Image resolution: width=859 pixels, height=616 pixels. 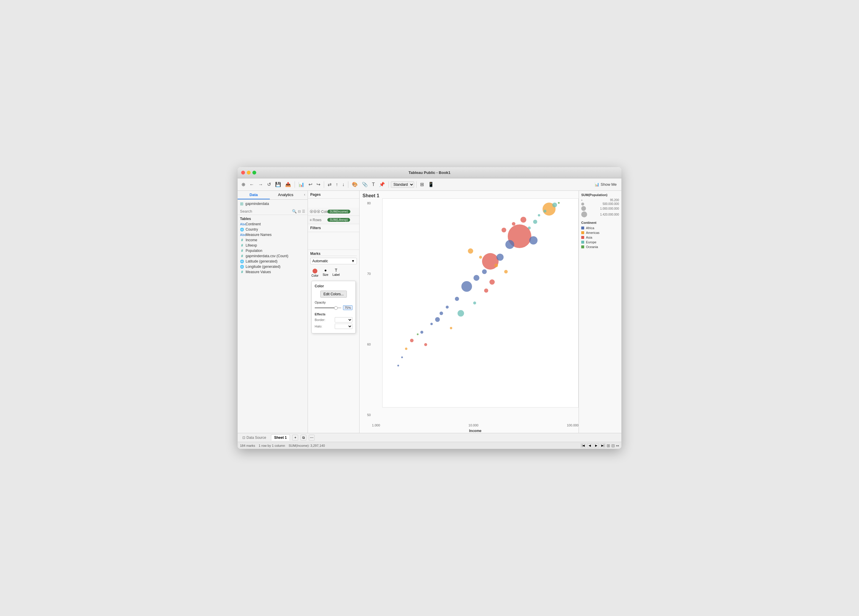 I want to click on bottom-bar: ⊡ Data Source Sheet 1 + ⧉ ⋯, so click(x=430, y=437).